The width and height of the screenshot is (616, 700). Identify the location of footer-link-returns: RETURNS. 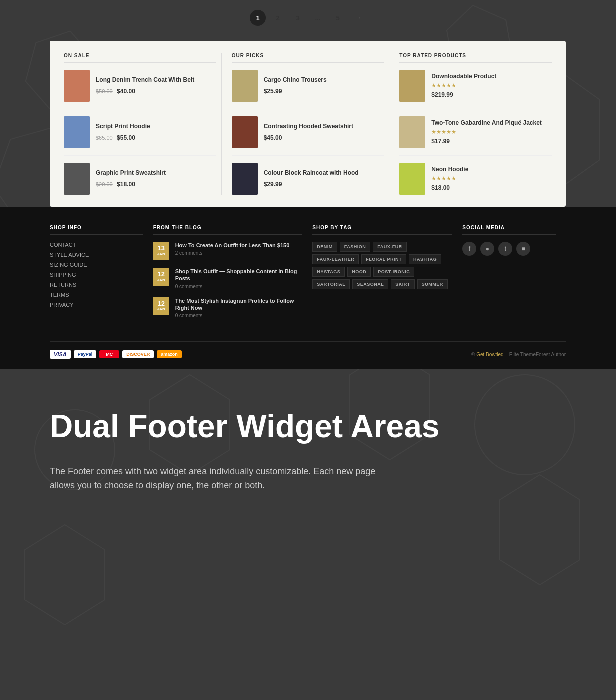
(97, 285).